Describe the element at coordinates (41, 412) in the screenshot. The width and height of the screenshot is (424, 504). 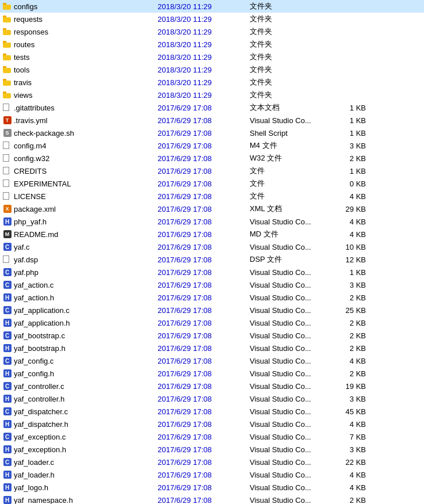
I see `file-name: yaf_dispatcher.c` at that location.